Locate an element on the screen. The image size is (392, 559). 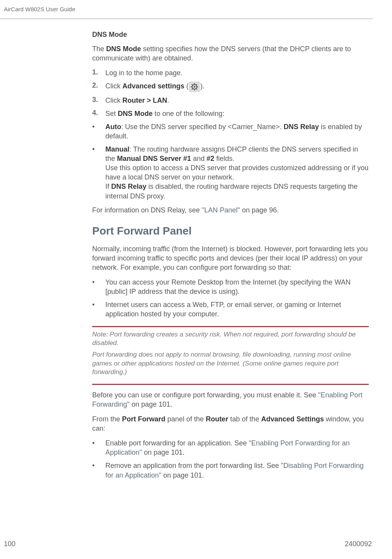
auto-label: Auto is located at coordinates (113, 127).